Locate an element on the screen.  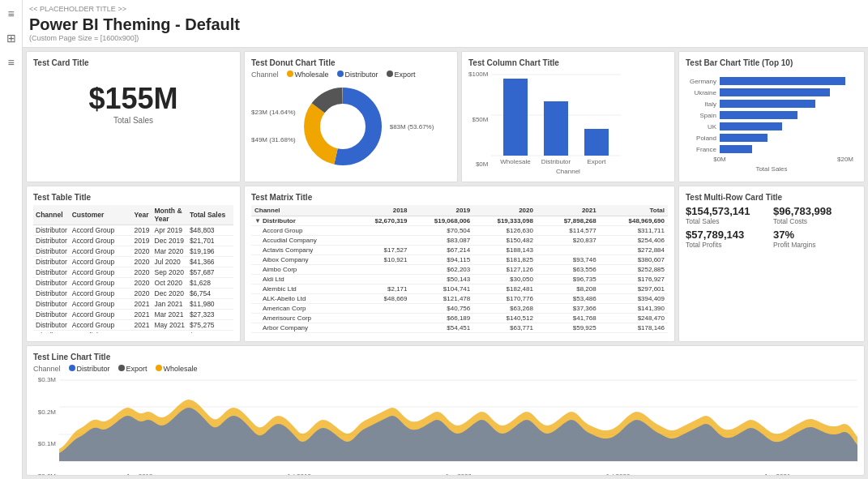
legend-distributor-line: Distributor is located at coordinates (89, 369).